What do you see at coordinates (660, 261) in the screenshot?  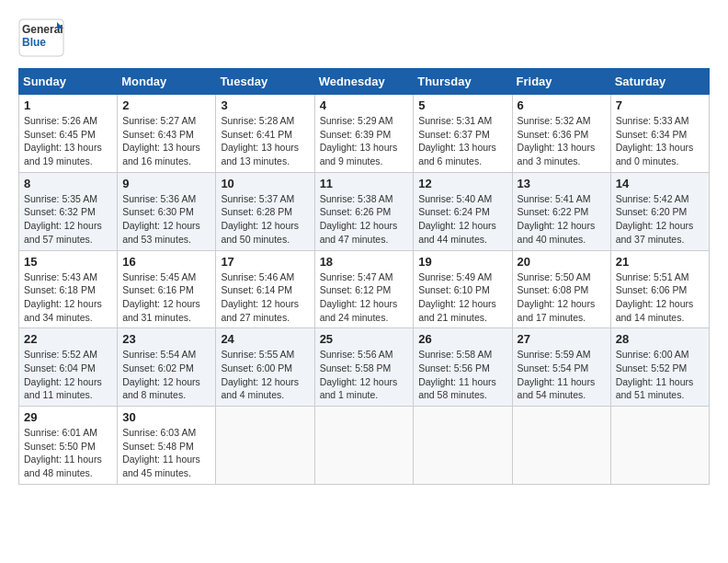 I see `day-number: 21` at bounding box center [660, 261].